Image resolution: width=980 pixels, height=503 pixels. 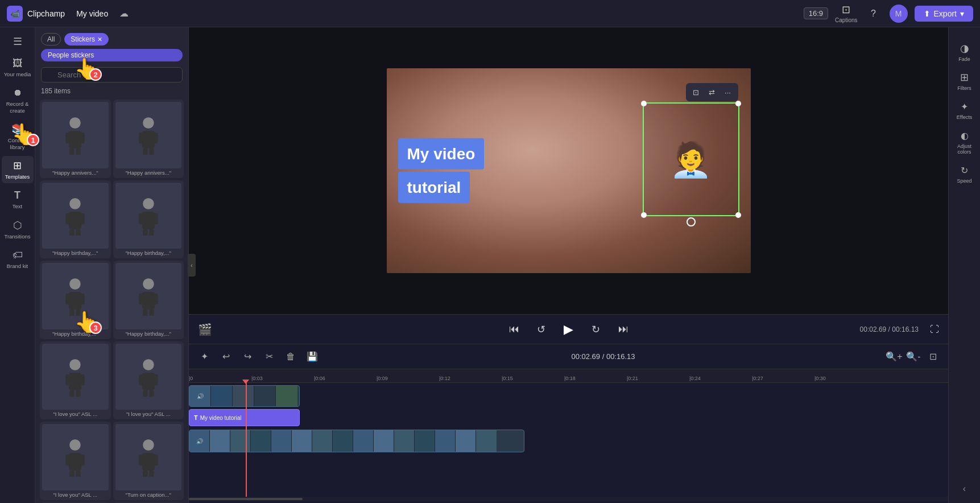 What do you see at coordinates (245, 396) in the screenshot?
I see `video-clip: 🔊` at bounding box center [245, 396].